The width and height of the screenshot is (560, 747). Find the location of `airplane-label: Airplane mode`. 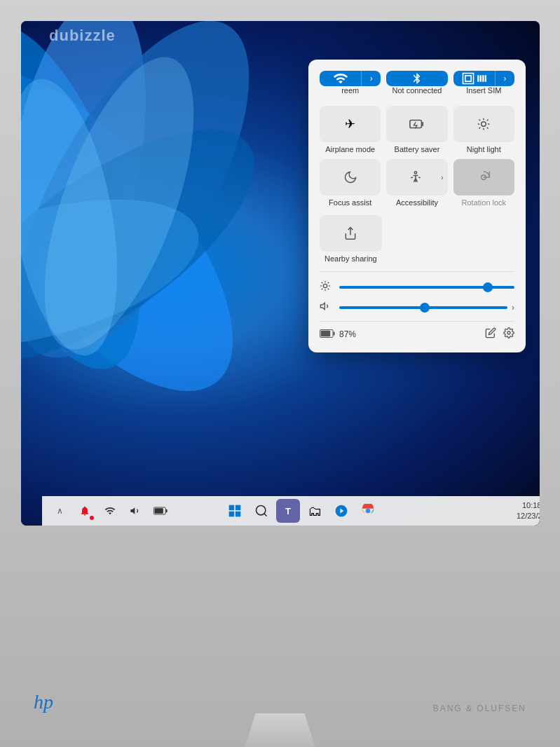

airplane-label: Airplane mode is located at coordinates (350, 149).